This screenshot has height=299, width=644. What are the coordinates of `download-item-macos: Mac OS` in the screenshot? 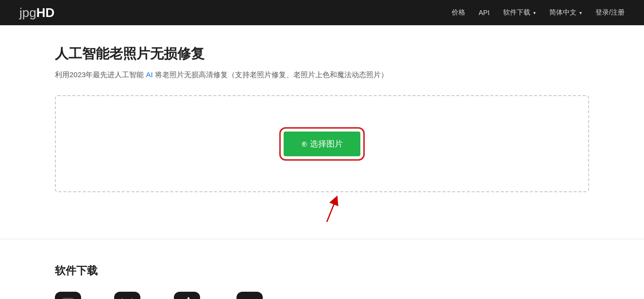 It's located at (187, 295).